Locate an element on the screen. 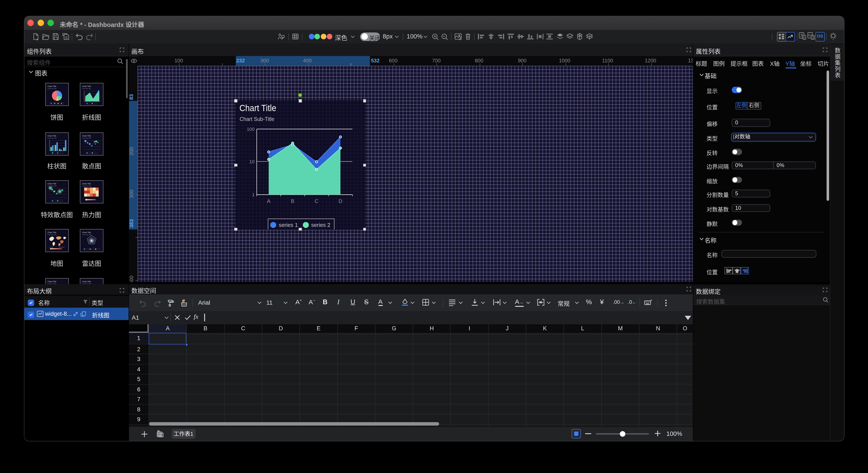 The image size is (868, 473). svg-text: series 1 is located at coordinates (288, 225).